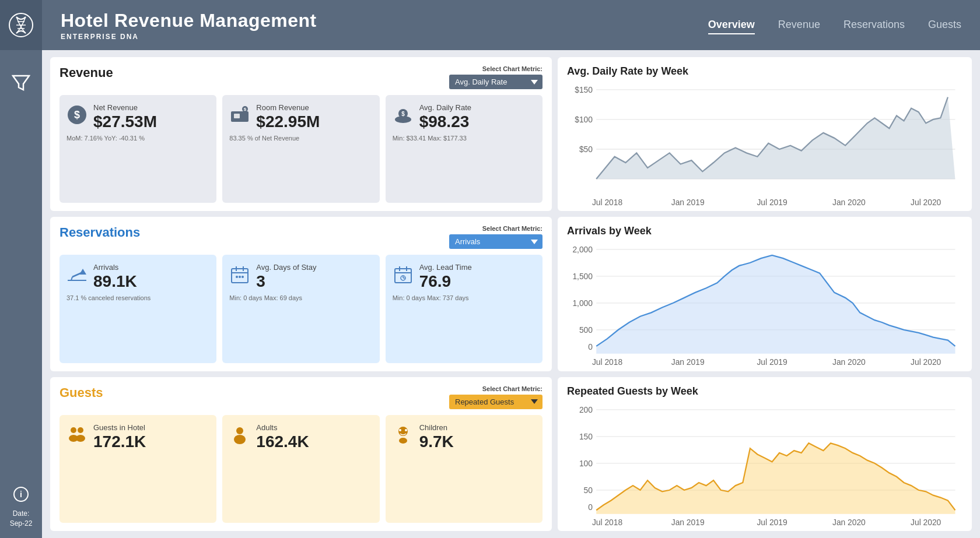  I want to click on svg-text: $100, so click(583, 119).